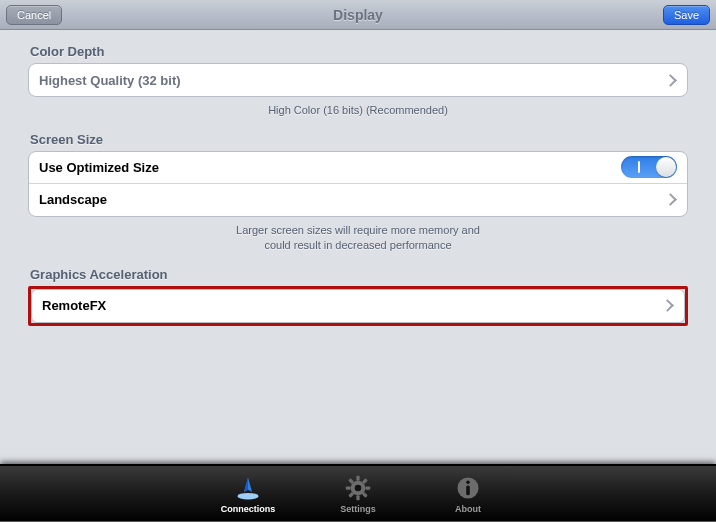  What do you see at coordinates (358, 238) in the screenshot?
I see `hint-screen-size: Larger screen sizes will require more me…` at bounding box center [358, 238].